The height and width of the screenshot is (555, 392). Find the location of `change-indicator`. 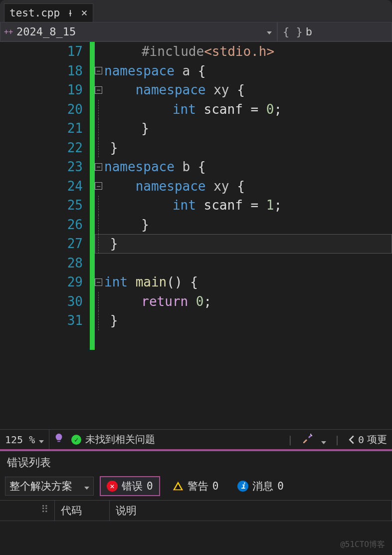

change-indicator is located at coordinates (92, 236).